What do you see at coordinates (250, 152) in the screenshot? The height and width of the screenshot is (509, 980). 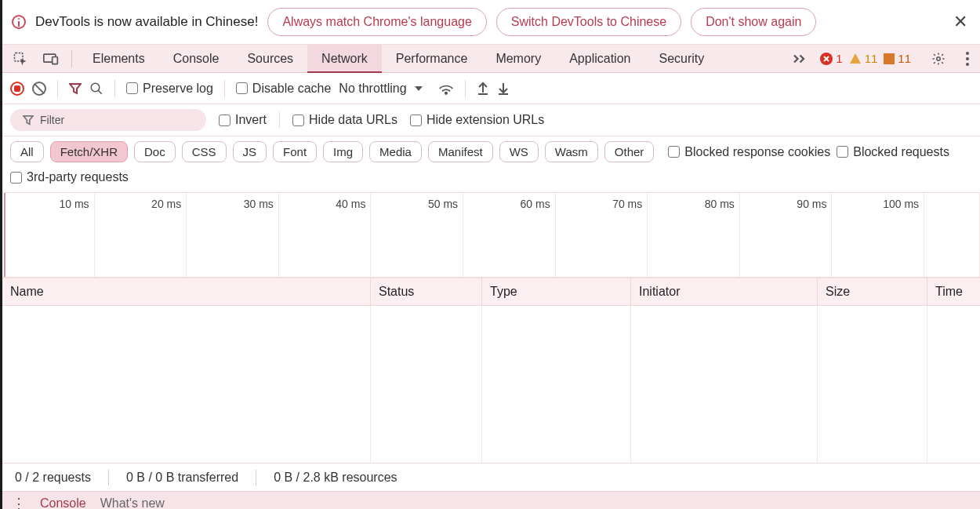 I see `chip-js: JS` at bounding box center [250, 152].